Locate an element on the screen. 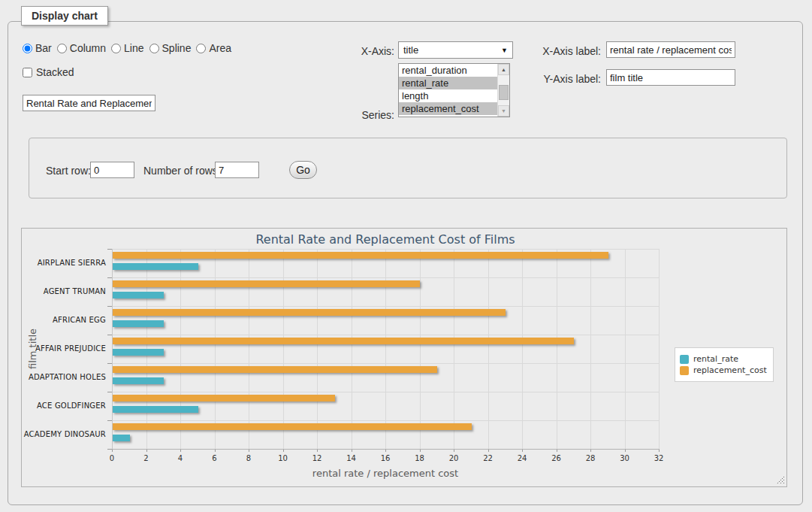 This screenshot has height=512, width=812. series-listbox: rental_durationrental_ratelengthreplacem… is located at coordinates (454, 90).